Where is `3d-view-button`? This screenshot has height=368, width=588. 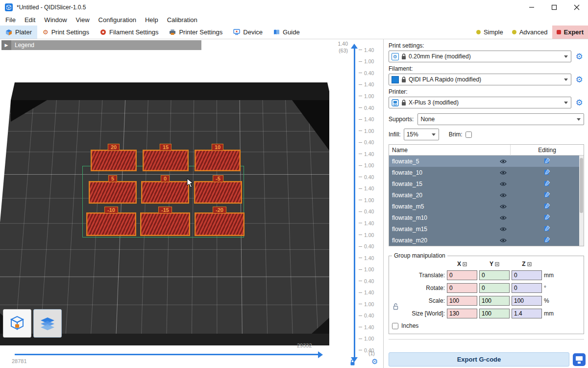
3d-view-button is located at coordinates (17, 323).